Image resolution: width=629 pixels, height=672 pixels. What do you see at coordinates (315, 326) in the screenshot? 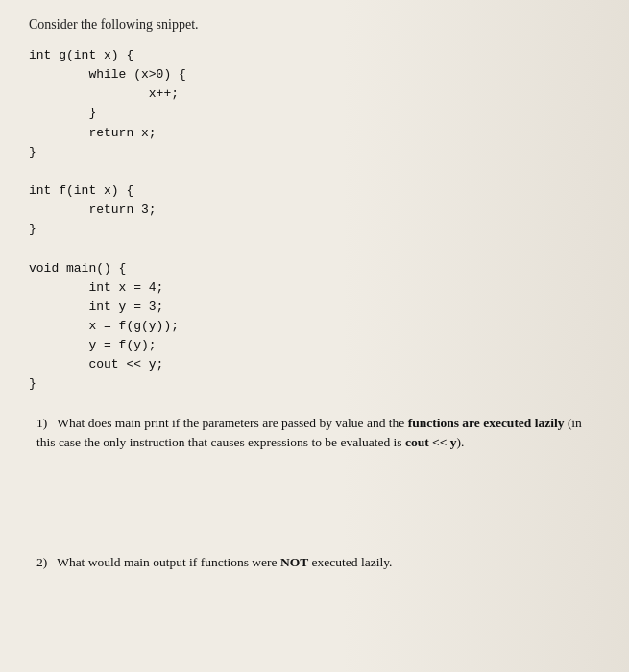
I see `code-line-15: x = f(g(y));` at bounding box center [315, 326].